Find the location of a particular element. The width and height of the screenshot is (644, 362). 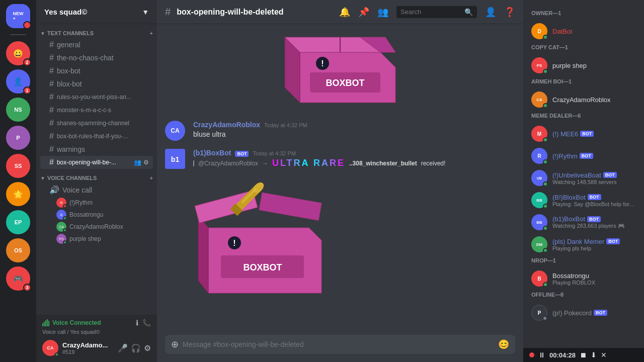

server-icon-p: P is located at coordinates (18, 138).